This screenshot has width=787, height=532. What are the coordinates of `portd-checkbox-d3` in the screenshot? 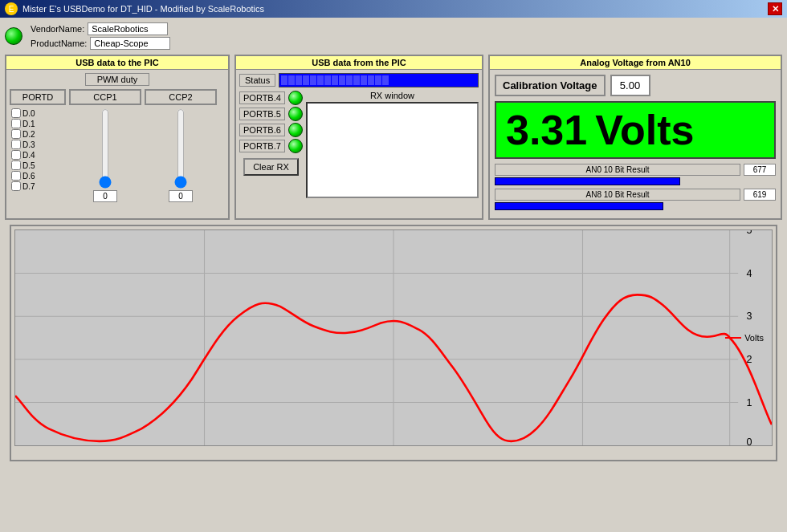 It's located at (16, 144).